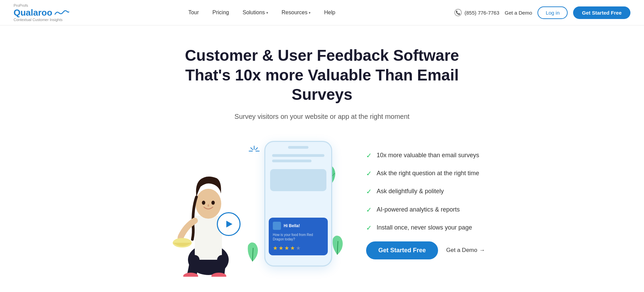 Image resolution: width=644 pixels, height=292 pixels. I want to click on feature-item: ✓ Ask delightfully & politely, so click(427, 191).